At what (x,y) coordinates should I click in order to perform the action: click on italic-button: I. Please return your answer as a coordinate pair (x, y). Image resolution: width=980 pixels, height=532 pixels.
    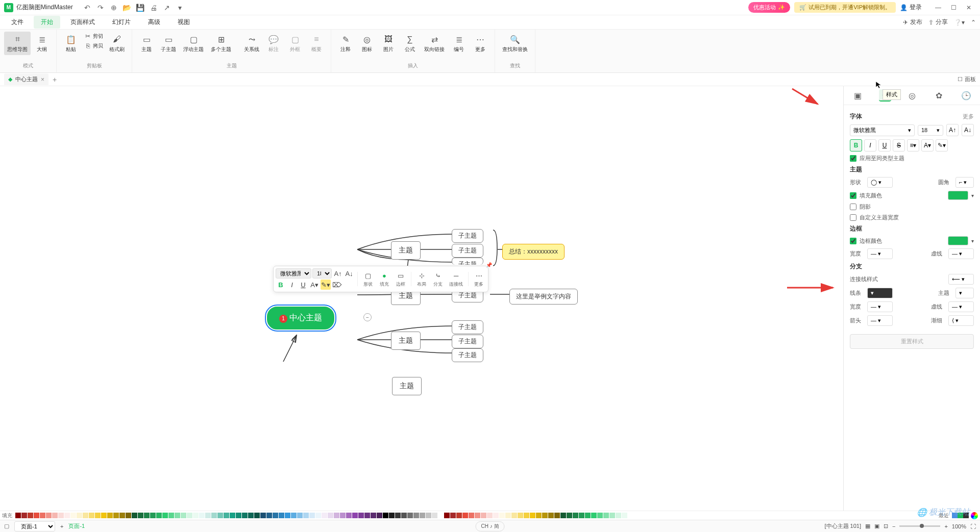
    Looking at the image, I should click on (870, 145).